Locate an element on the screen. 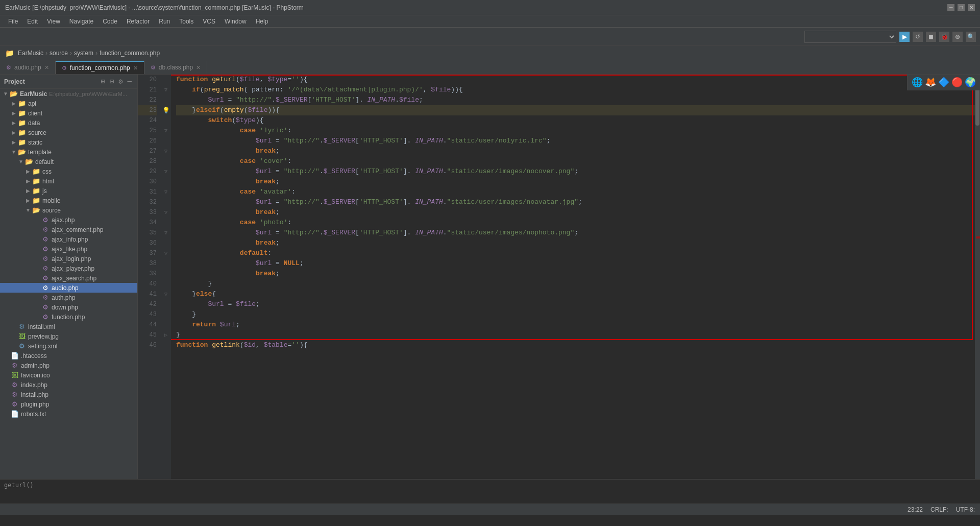  sidebar-icon-2: ⊟ is located at coordinates (112, 82).